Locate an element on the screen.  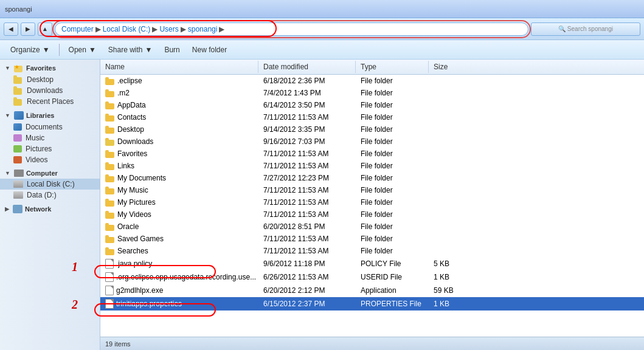
file-type-cell: USERID File is located at coordinates (392, 277).